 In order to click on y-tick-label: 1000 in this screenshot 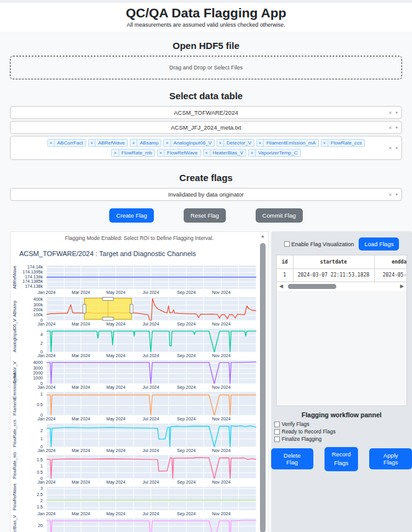, I will do `click(38, 378)`.